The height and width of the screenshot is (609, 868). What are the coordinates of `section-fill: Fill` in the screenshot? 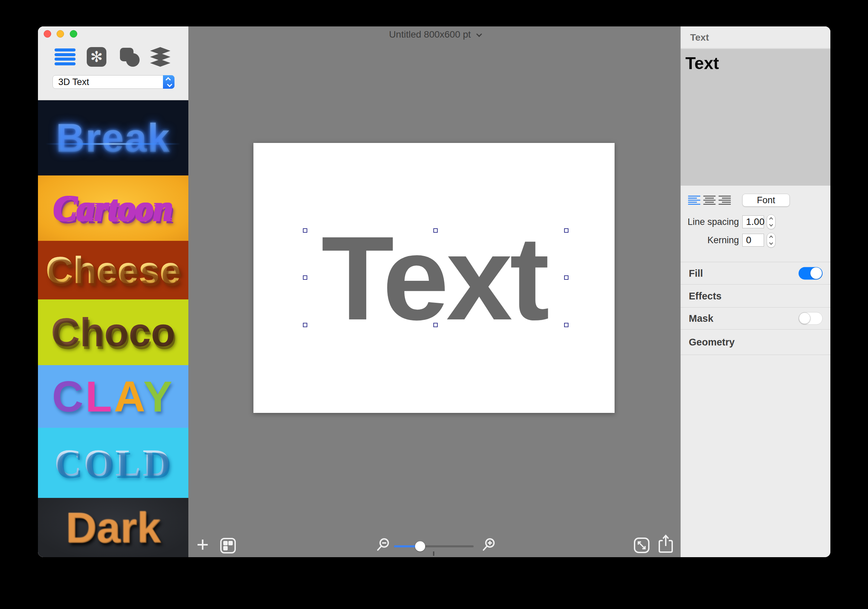 It's located at (755, 273).